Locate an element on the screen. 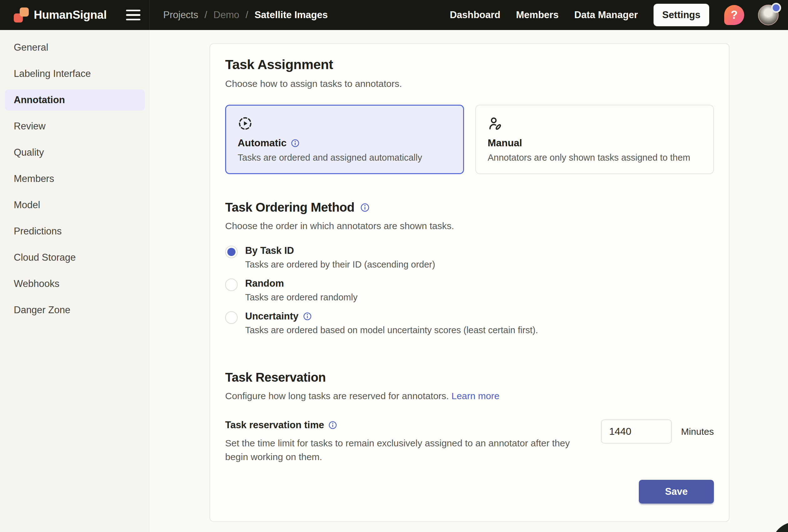  manual-option-title: Manual is located at coordinates (505, 143).